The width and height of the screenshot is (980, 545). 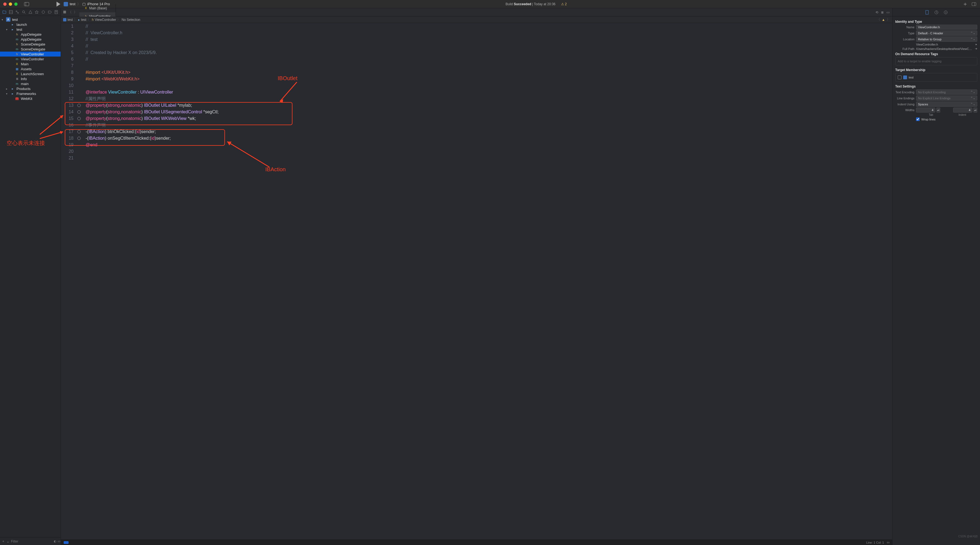 I want to click on wrap-lines-checkbox, so click(x=918, y=120).